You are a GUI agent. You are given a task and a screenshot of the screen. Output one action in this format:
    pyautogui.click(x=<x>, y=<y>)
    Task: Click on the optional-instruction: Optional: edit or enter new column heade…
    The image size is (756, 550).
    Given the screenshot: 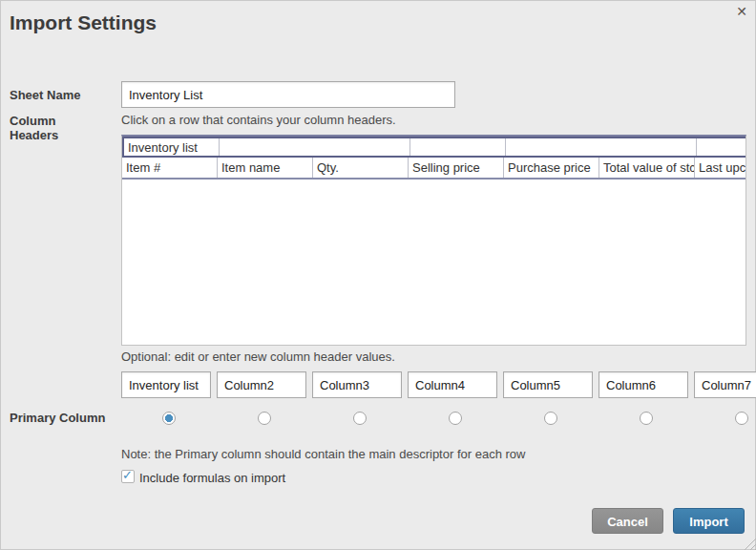 What is the action you would take?
    pyautogui.click(x=258, y=357)
    